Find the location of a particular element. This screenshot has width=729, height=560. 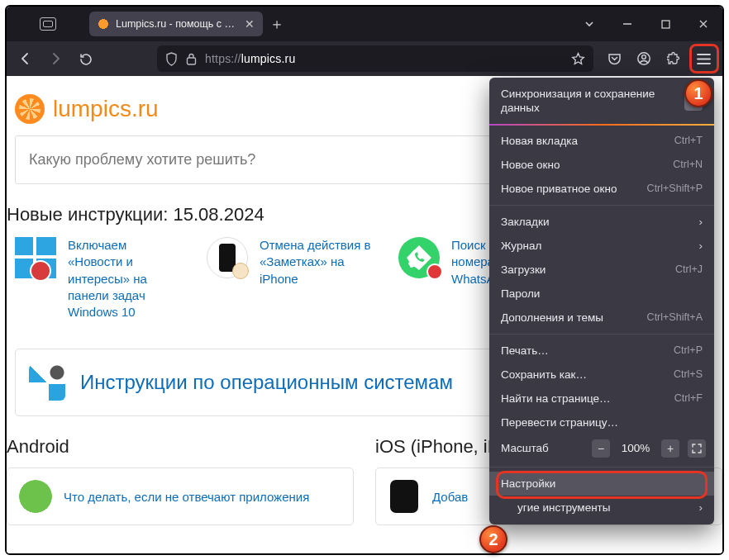

extensions-button is located at coordinates (674, 59).